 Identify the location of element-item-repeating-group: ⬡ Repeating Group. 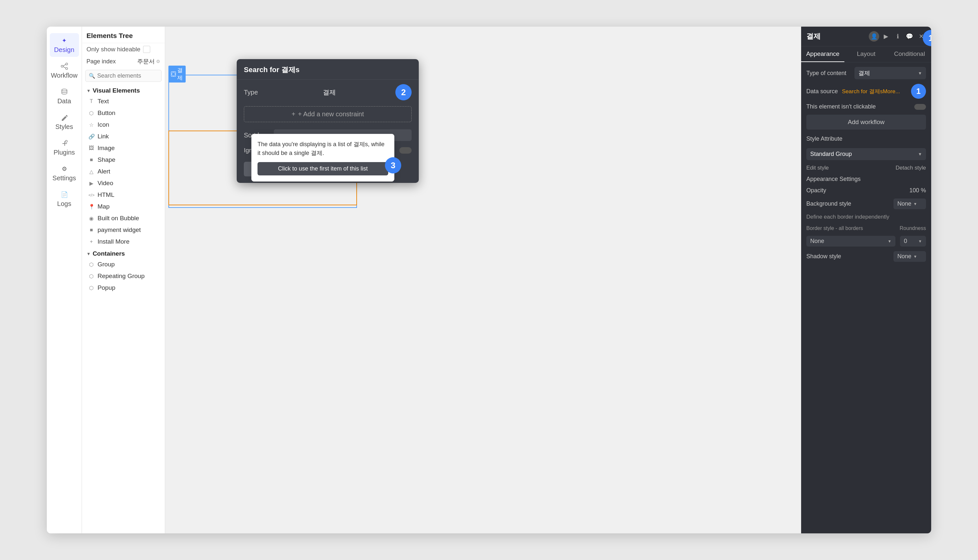
(123, 276).